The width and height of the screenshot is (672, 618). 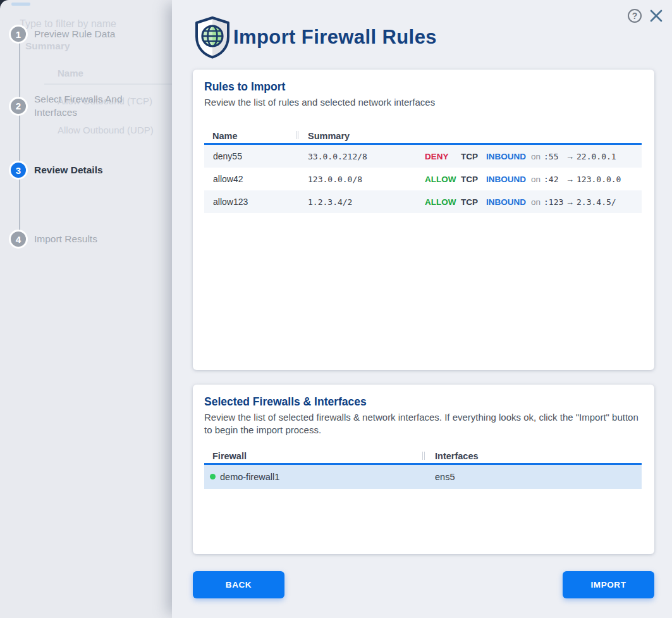 I want to click on ghost-logo-fragment, so click(x=21, y=4).